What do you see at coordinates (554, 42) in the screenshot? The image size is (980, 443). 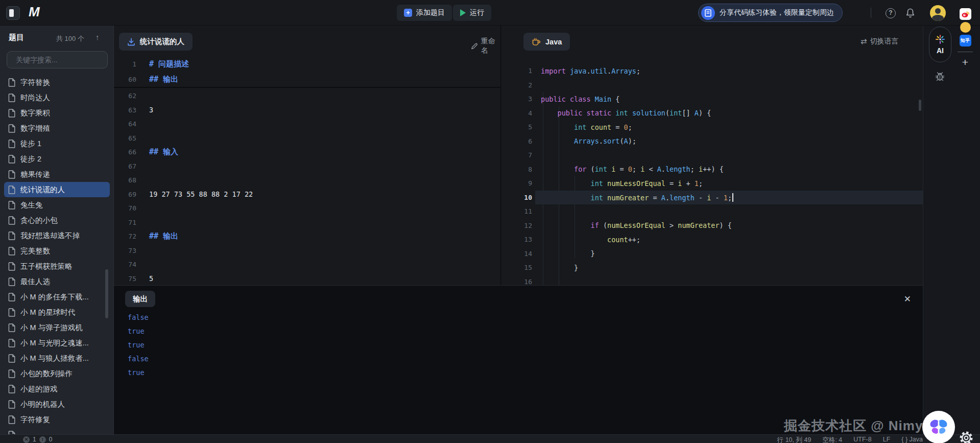 I see `language-tab-label: Java` at bounding box center [554, 42].